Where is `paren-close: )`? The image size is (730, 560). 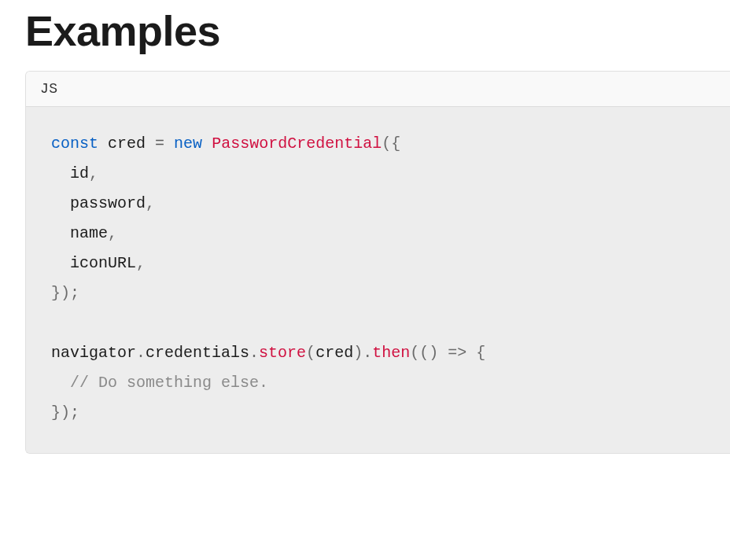 paren-close: ) is located at coordinates (358, 352).